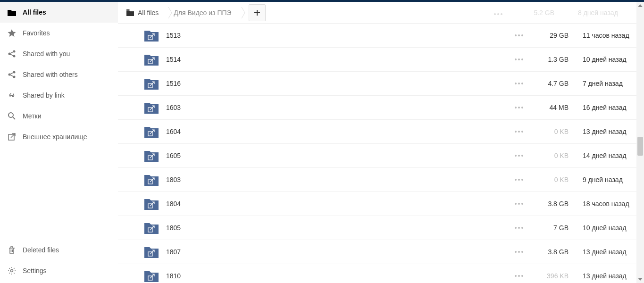 The image size is (644, 283). Describe the element at coordinates (609, 132) in the screenshot. I see `file-time: 13 дней назад` at that location.